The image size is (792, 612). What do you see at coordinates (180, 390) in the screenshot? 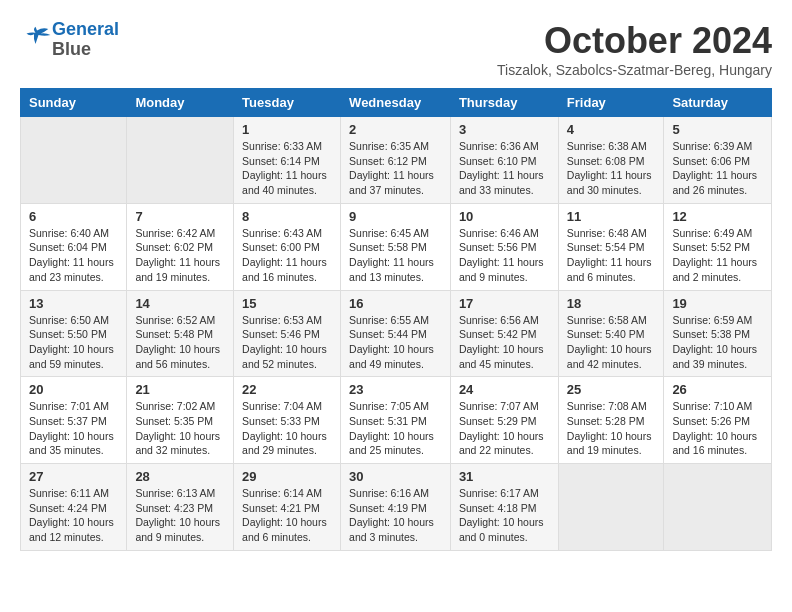
I see `day-number: 21` at bounding box center [180, 390].